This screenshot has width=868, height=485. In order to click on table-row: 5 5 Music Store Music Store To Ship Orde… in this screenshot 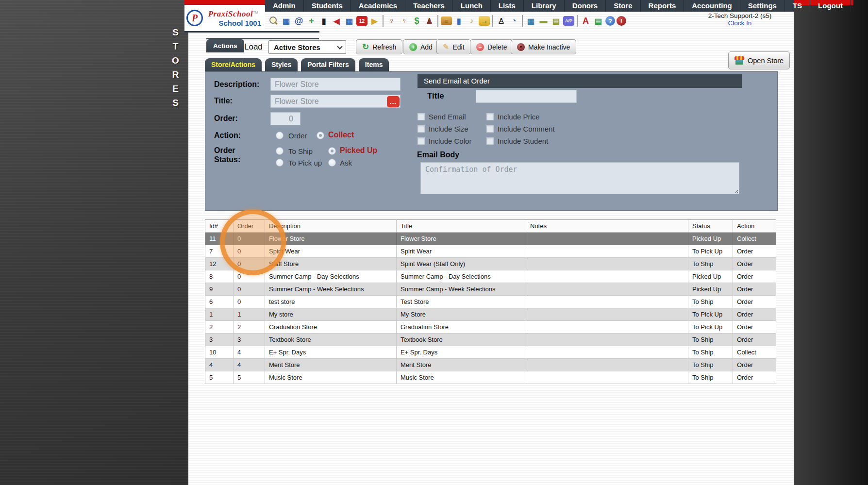, I will do `click(491, 378)`.